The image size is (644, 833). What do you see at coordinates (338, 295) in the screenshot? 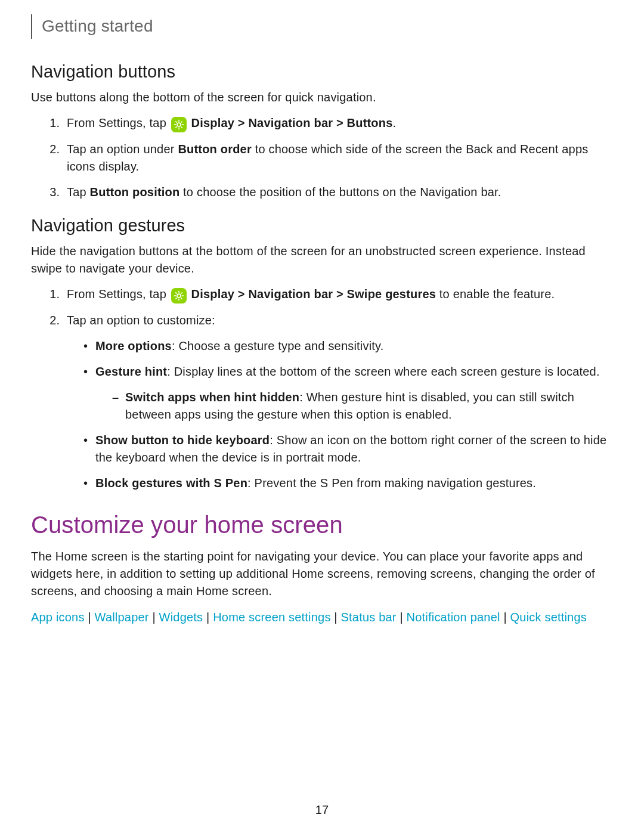
I see `nav-gestures-step-1: From Settings, tap Display > Navigation …` at bounding box center [338, 295].